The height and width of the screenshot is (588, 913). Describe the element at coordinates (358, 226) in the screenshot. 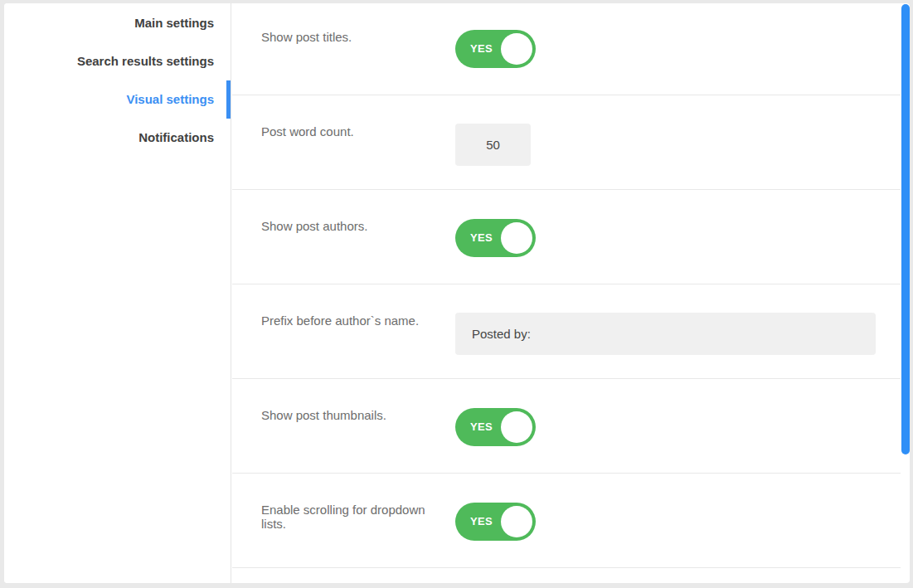

I see `setting-label: Show post authors.` at that location.